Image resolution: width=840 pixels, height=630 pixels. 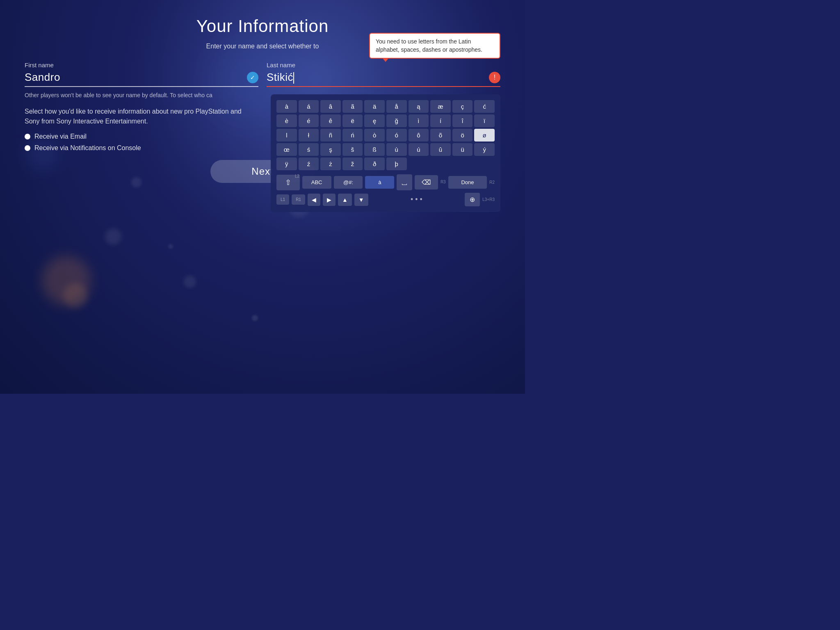 What do you see at coordinates (309, 164) in the screenshot?
I see `special-key-zacute: ź` at bounding box center [309, 164].